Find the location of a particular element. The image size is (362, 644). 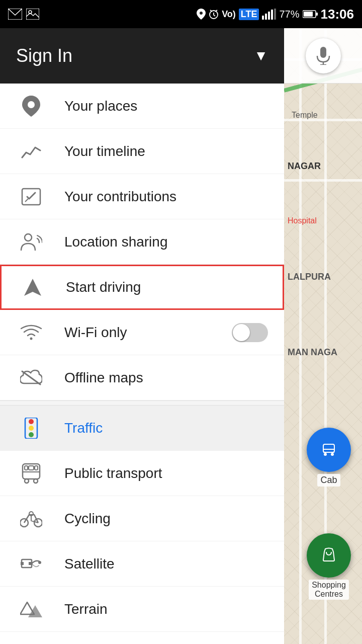

menu-item-location-sharing: Location sharing is located at coordinates (142, 242).